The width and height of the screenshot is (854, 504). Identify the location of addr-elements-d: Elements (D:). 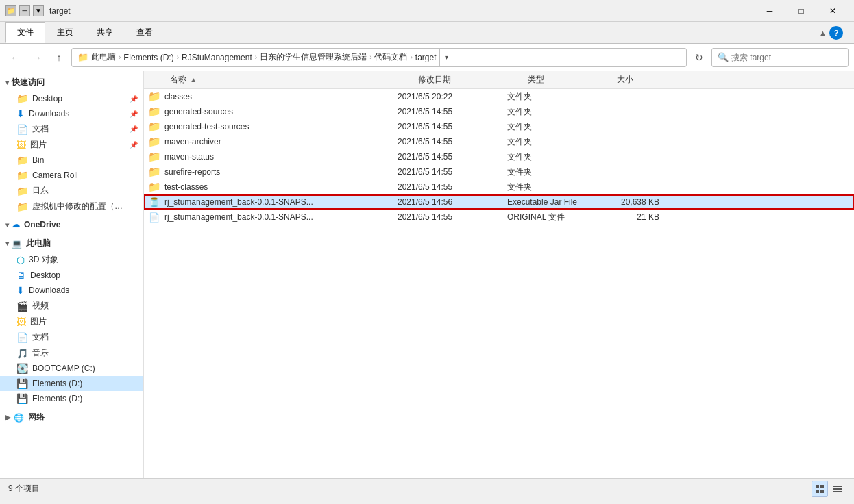
(148, 58).